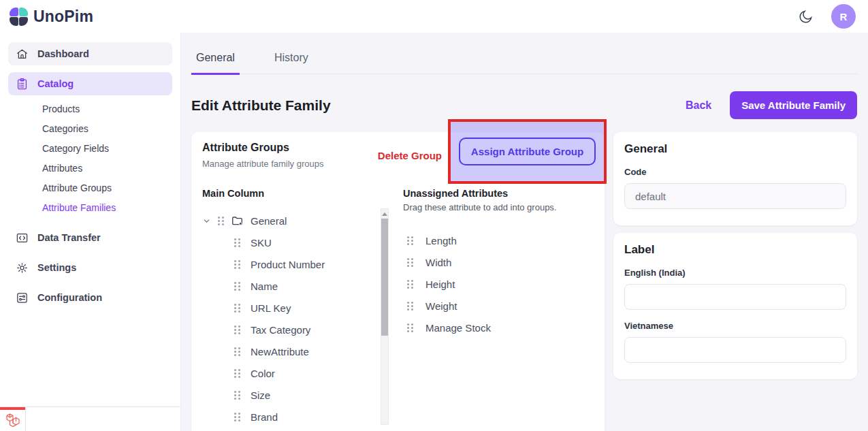  Describe the element at coordinates (735, 250) in the screenshot. I see `card-title: Label` at that location.